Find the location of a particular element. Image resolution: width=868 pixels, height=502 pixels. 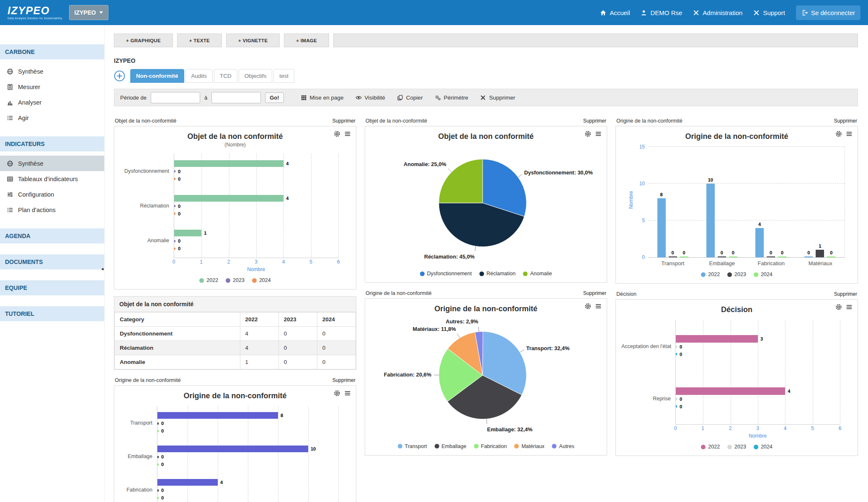

sidebar-section-tutoriel: TUTORIEL is located at coordinates (52, 314).